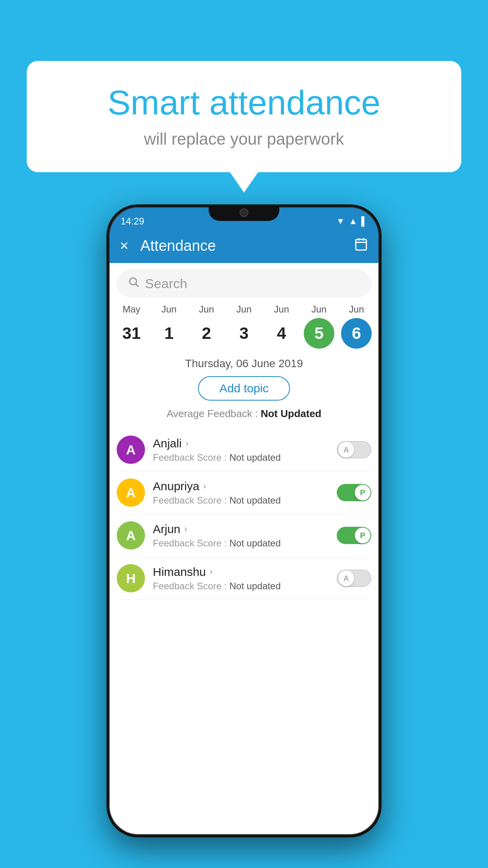 This screenshot has height=868, width=488. Describe the element at coordinates (363, 535) in the screenshot. I see `toggle-knob-2: P` at that location.